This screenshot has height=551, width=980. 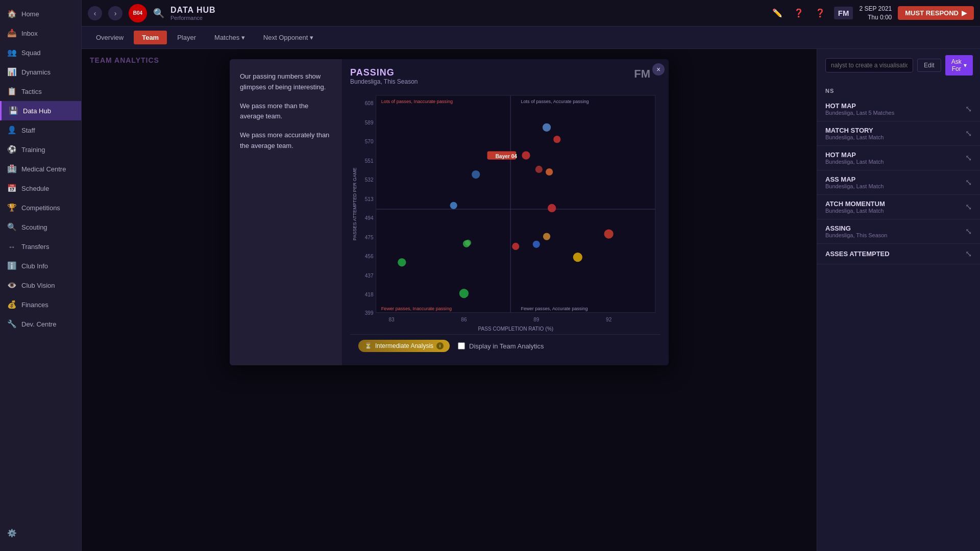 What do you see at coordinates (820, 13) in the screenshot?
I see `question-icon: ❓` at bounding box center [820, 13].